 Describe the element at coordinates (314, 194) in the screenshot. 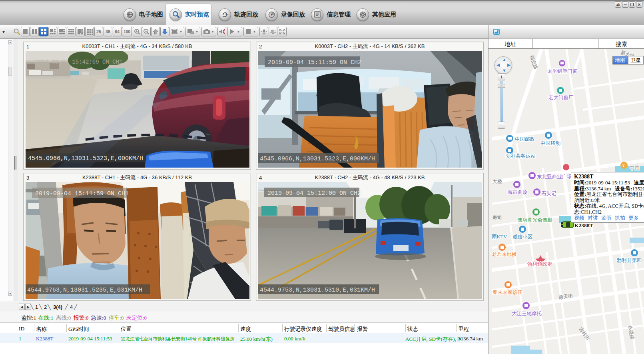

I see `svg-text: 2019-09-04 15:12:00 ON CH2` at that location.